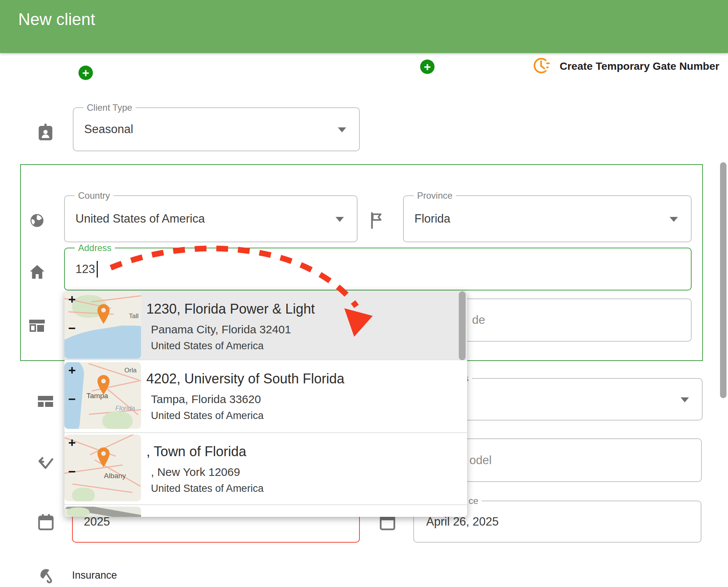 The image size is (728, 587). What do you see at coordinates (103, 396) in the screenshot?
I see `map-thumbnail: Orla Tampa Florida + −` at bounding box center [103, 396].